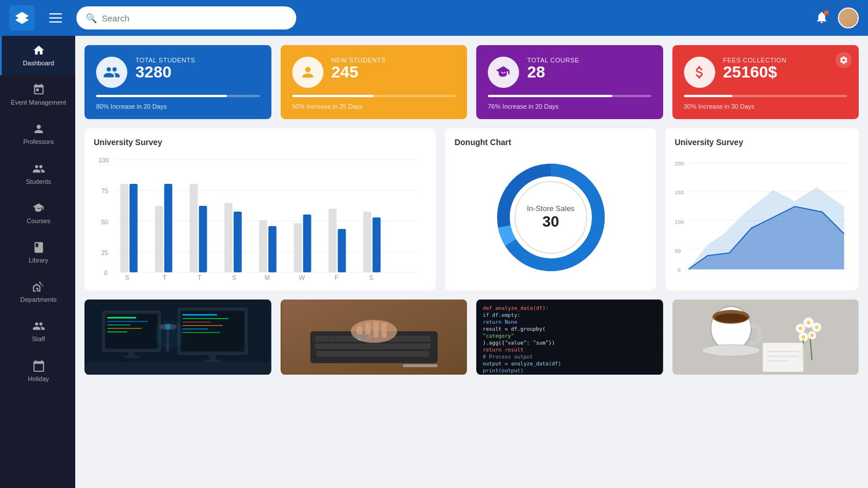  What do you see at coordinates (56, 18) in the screenshot?
I see `menu-button` at bounding box center [56, 18].